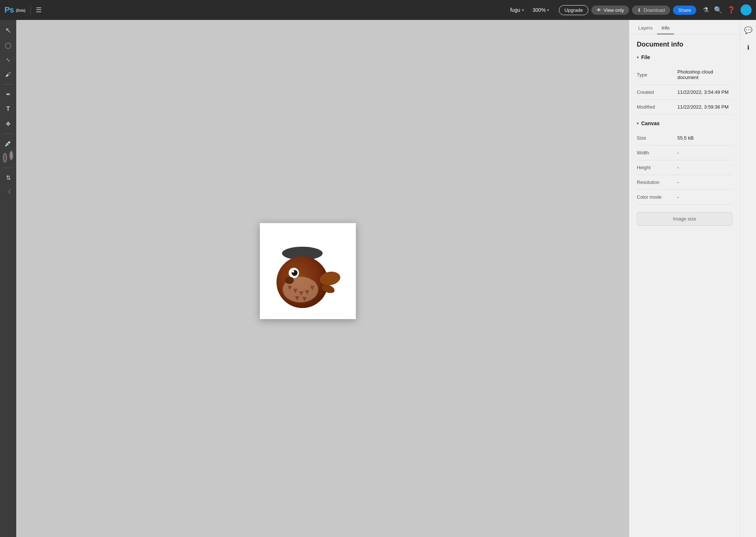 The width and height of the screenshot is (756, 537). What do you see at coordinates (748, 47) in the screenshot?
I see `info-icon: ℹ` at bounding box center [748, 47].